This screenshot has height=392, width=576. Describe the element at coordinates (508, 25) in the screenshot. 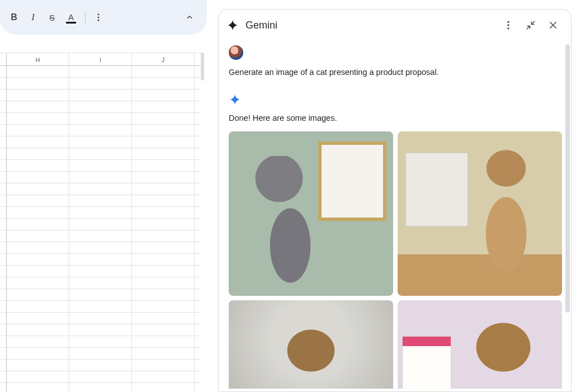

I see `panel-more-button` at that location.